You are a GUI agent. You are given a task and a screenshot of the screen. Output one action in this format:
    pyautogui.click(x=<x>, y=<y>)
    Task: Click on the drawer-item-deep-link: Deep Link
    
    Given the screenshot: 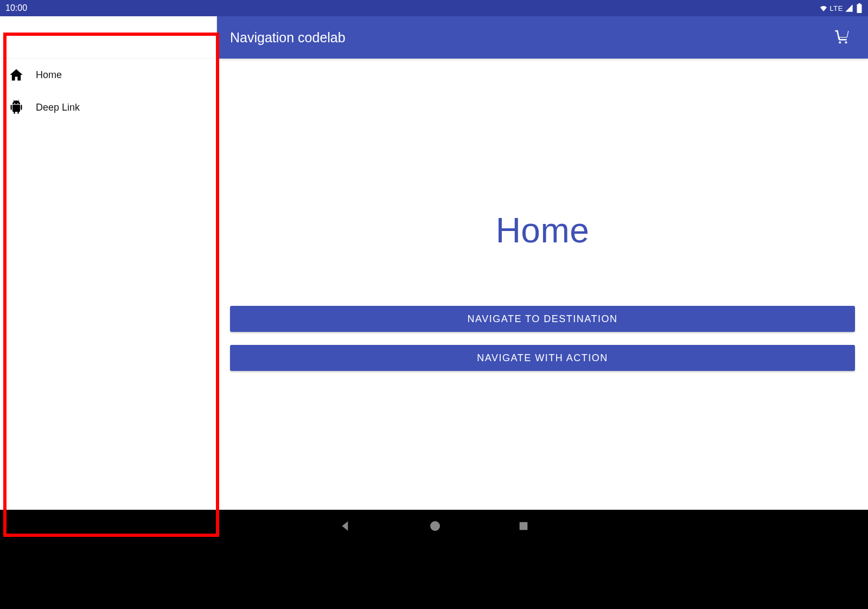 What is the action you would take?
    pyautogui.click(x=108, y=107)
    